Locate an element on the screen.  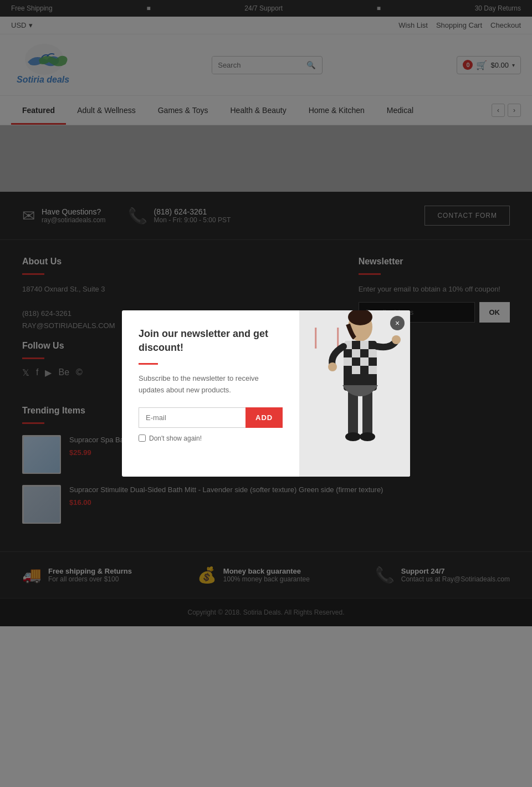
newsletter-modal: × Join our newsletter and get discount! … is located at coordinates (266, 394).